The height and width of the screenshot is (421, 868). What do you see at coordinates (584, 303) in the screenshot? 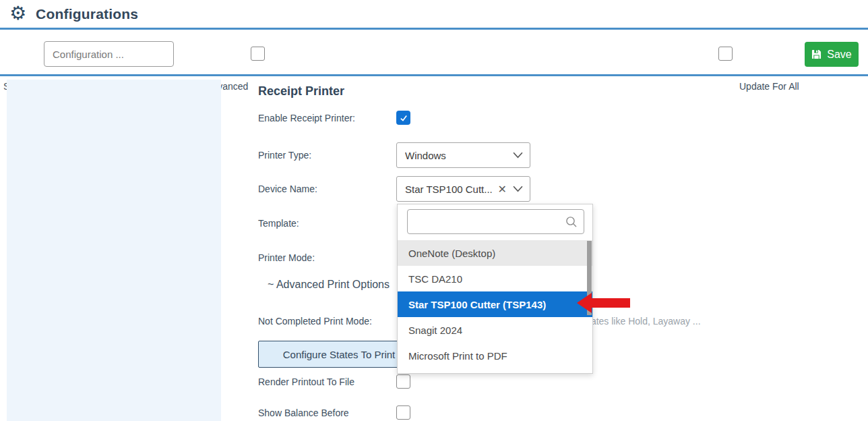
I see `red-arrow-icon` at bounding box center [584, 303].